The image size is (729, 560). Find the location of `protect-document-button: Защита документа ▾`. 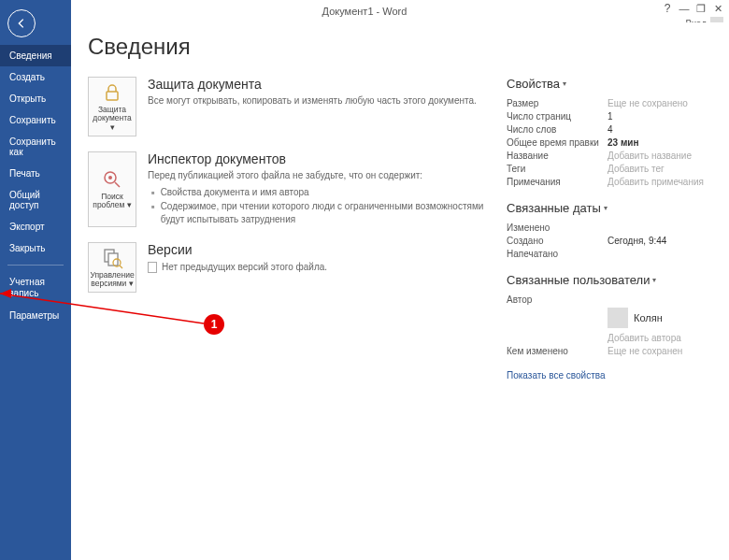

protect-document-button: Защита документа ▾ is located at coordinates (112, 107).